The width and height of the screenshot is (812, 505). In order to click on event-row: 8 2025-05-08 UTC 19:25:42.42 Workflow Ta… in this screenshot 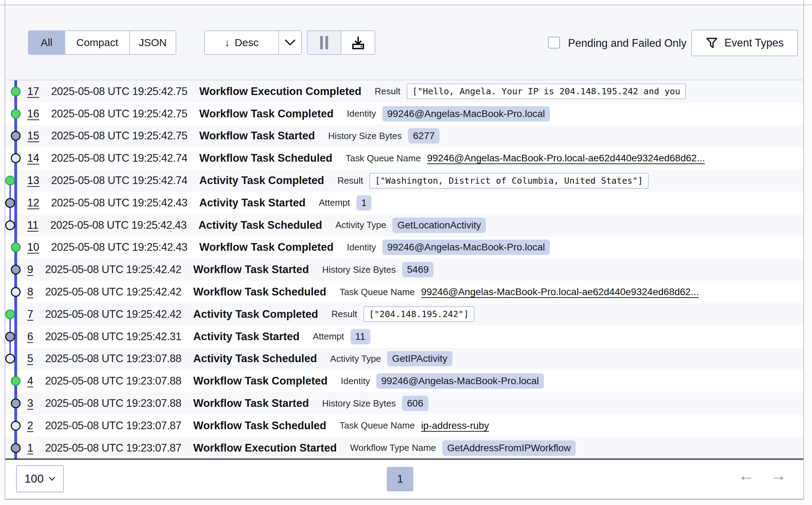, I will do `click(404, 292)`.